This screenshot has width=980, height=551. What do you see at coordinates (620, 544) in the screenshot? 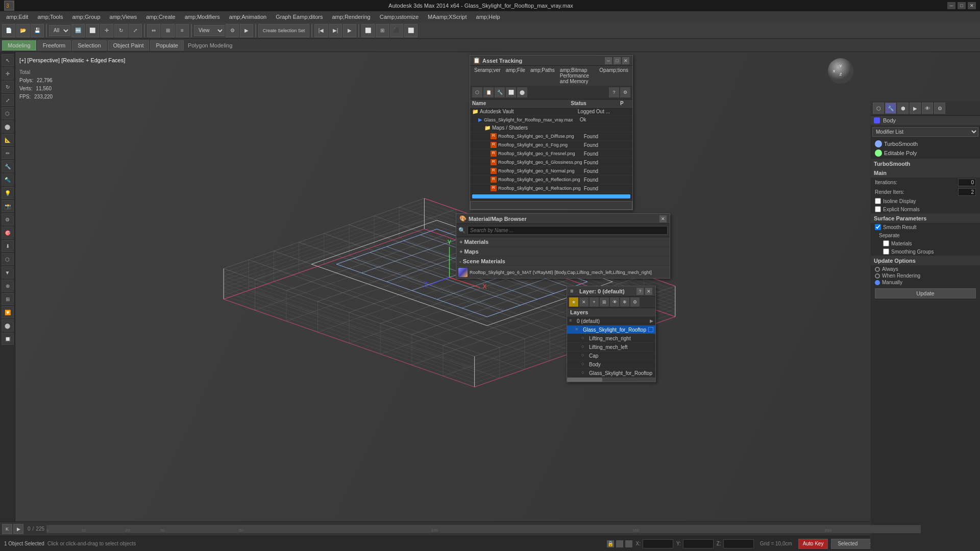
I see `lock2-icon` at bounding box center [620, 544].